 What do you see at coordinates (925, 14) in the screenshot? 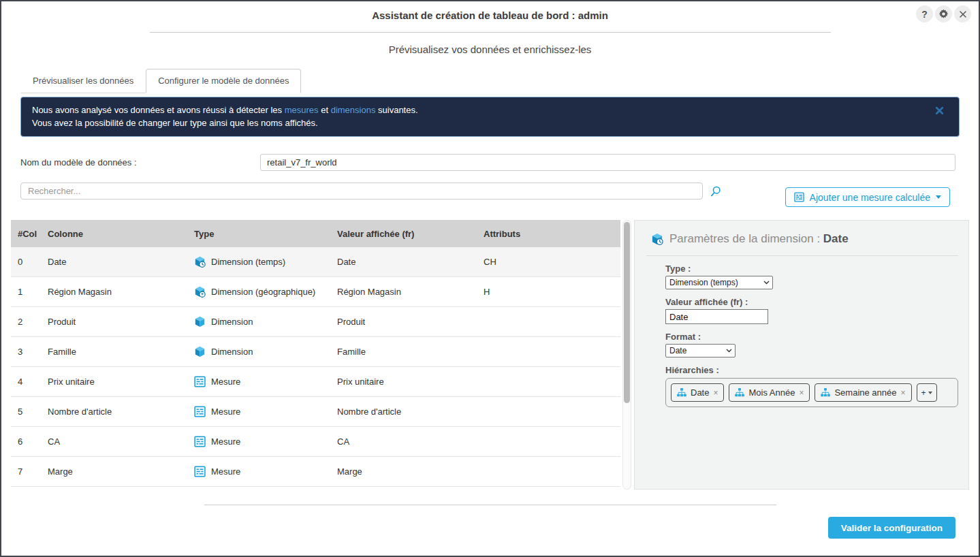
I see `help-button: ?` at bounding box center [925, 14].